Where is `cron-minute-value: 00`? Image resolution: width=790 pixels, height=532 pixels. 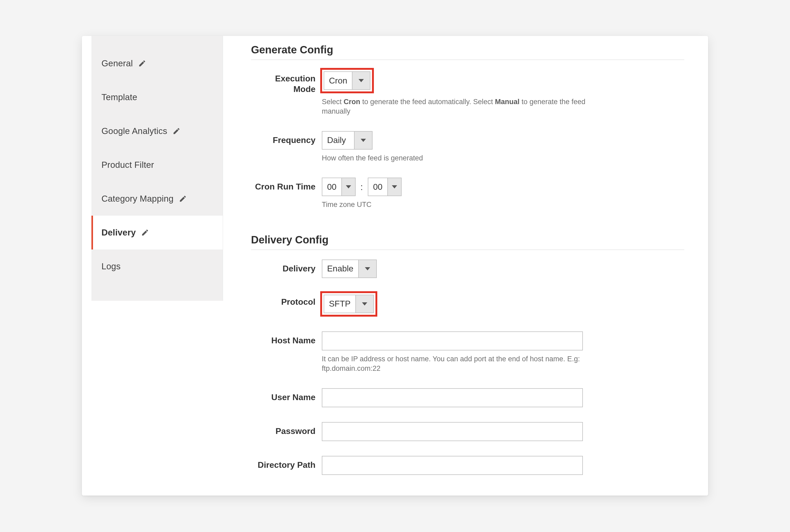 cron-minute-value: 00 is located at coordinates (378, 187).